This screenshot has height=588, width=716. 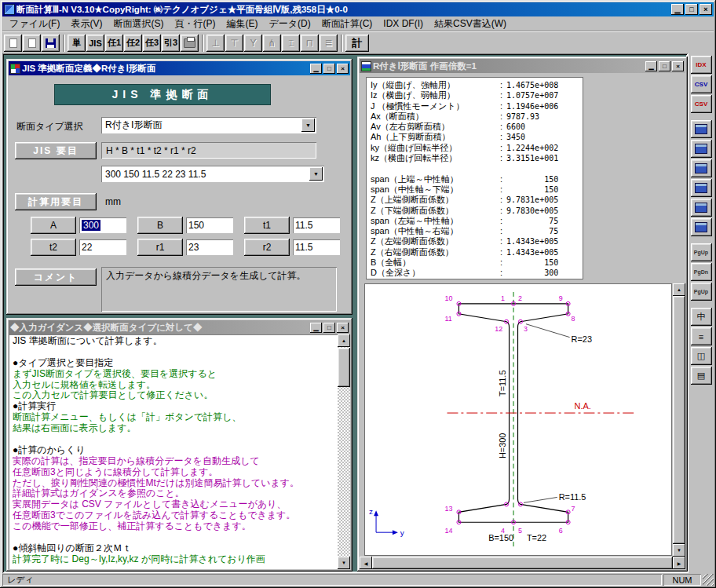 I want to click on field-input-B: 150, so click(x=210, y=225).